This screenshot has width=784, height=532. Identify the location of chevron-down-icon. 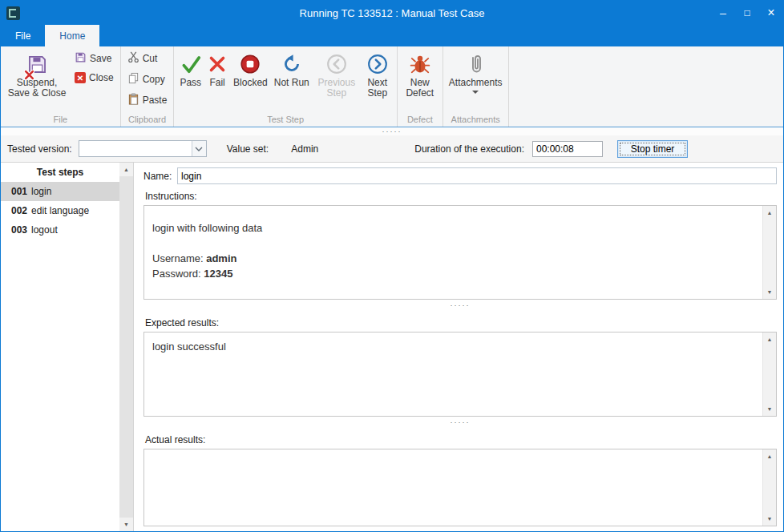
(475, 92).